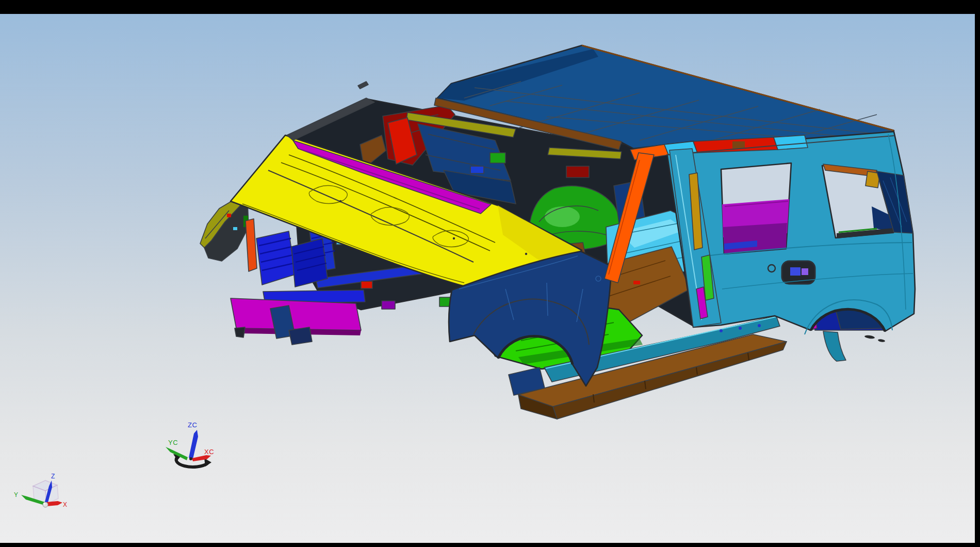 The width and height of the screenshot is (980, 547). What do you see at coordinates (756, 208) in the screenshot?
I see `rear-door-window` at bounding box center [756, 208].